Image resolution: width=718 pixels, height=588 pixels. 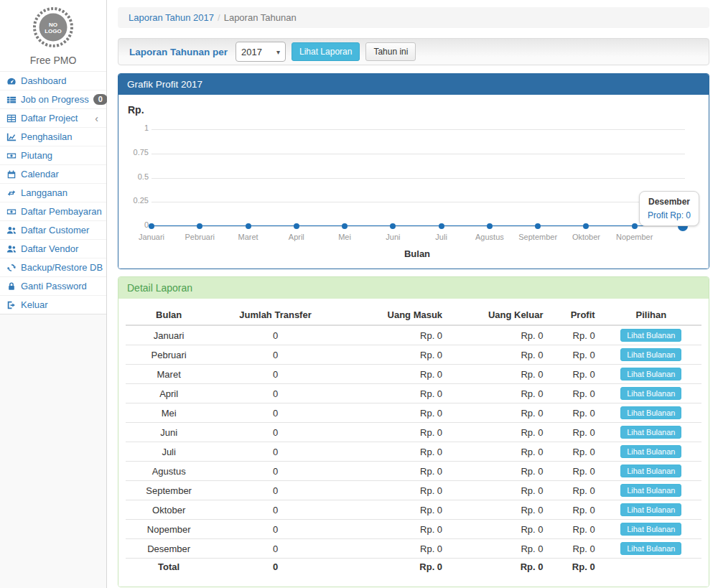 What do you see at coordinates (169, 315) in the screenshot?
I see `column-header-bulan: Bulan` at bounding box center [169, 315].